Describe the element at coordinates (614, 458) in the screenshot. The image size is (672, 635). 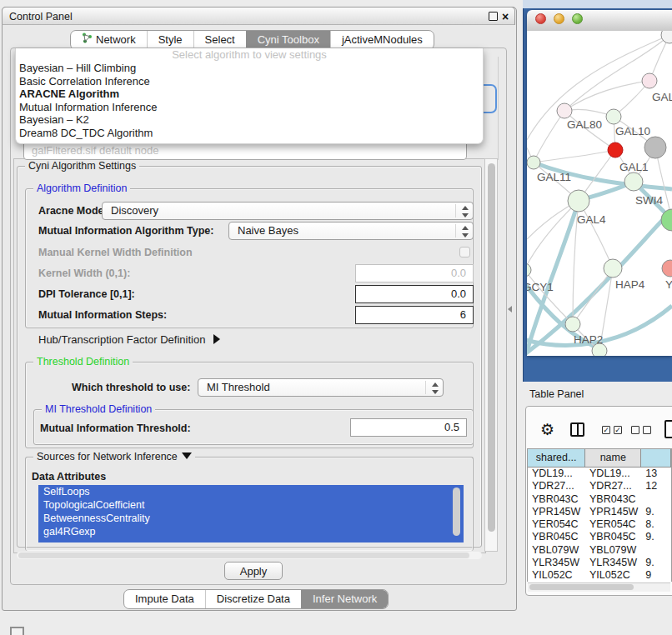
I see `table-column-header: name` at that location.